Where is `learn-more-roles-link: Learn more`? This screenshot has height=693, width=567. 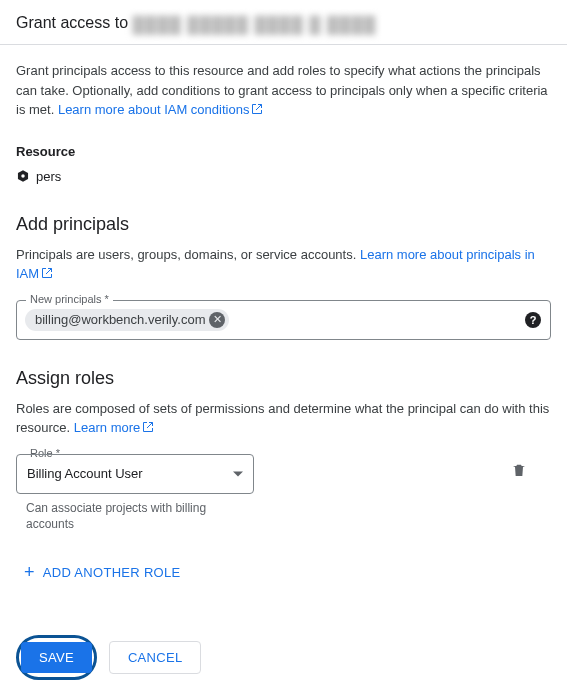 learn-more-roles-link: Learn more is located at coordinates (114, 428).